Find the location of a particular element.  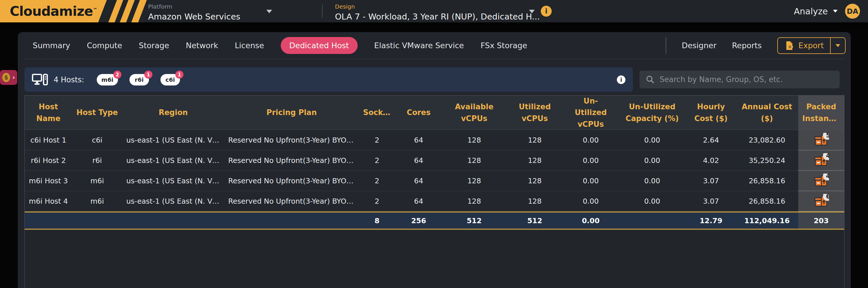

nav-link-reports: Reports is located at coordinates (747, 45).